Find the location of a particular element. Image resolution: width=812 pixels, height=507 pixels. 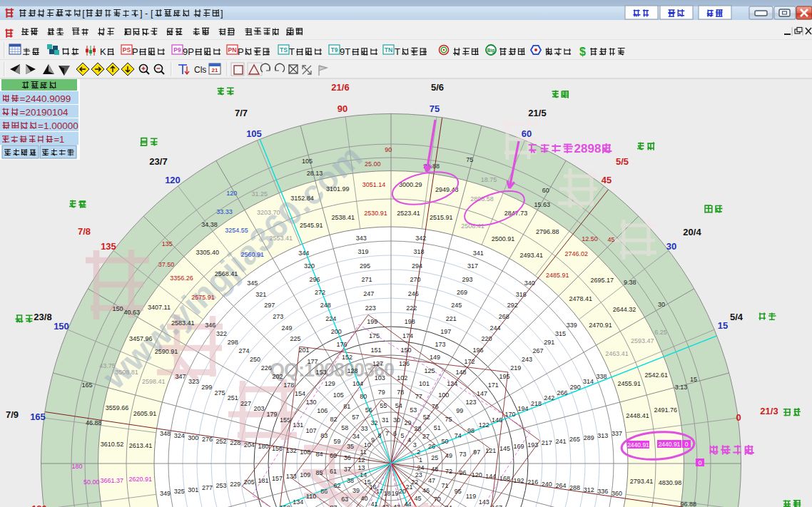

svg-text: 97 is located at coordinates (477, 452).